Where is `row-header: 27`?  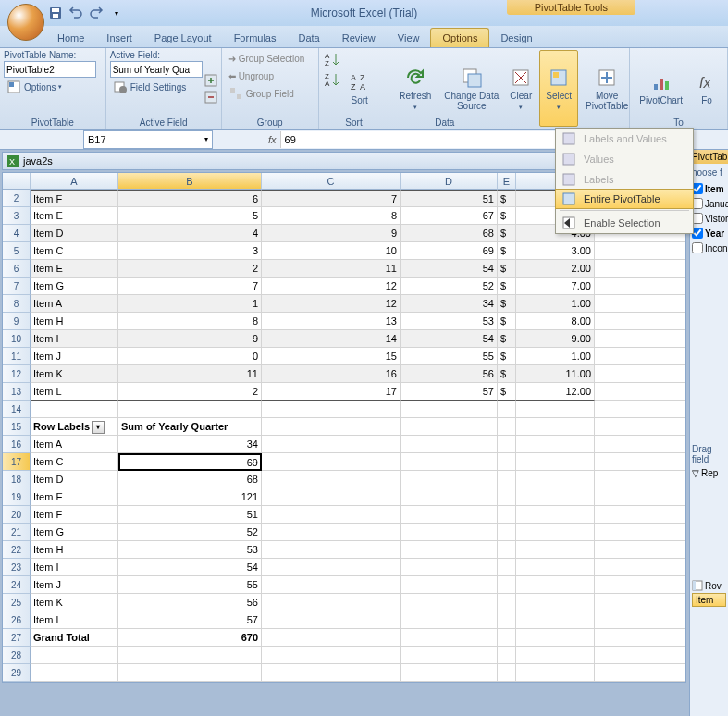 row-header: 27 is located at coordinates (17, 638).